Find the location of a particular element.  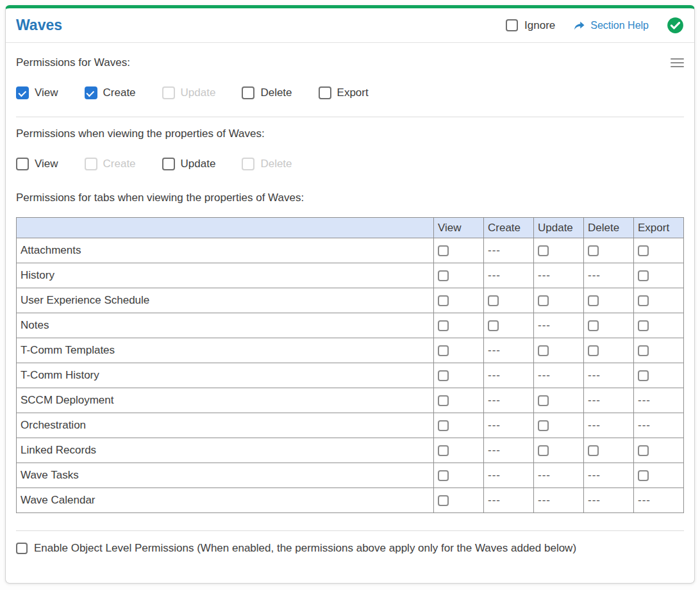

checkbox-label: View is located at coordinates (46, 93).